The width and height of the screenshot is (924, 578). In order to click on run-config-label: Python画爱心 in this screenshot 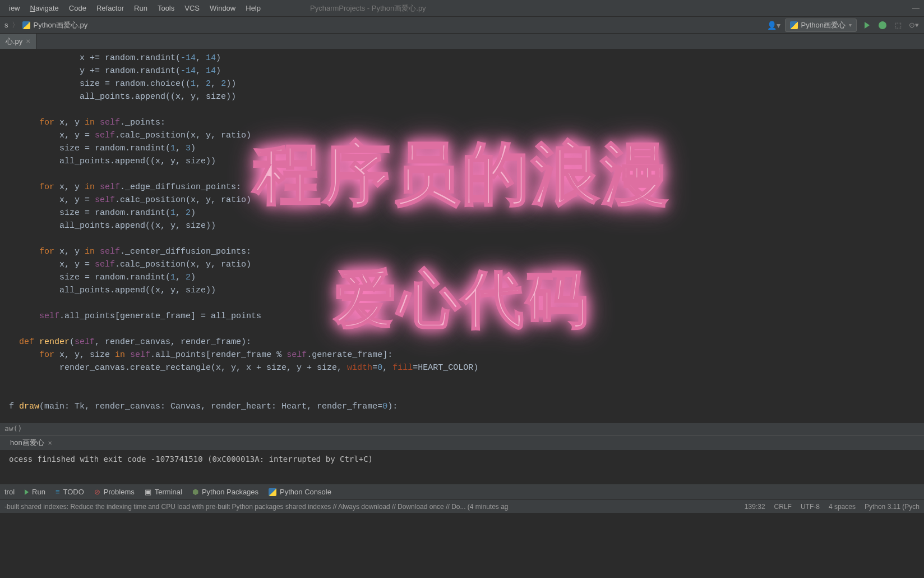, I will do `click(823, 25)`.